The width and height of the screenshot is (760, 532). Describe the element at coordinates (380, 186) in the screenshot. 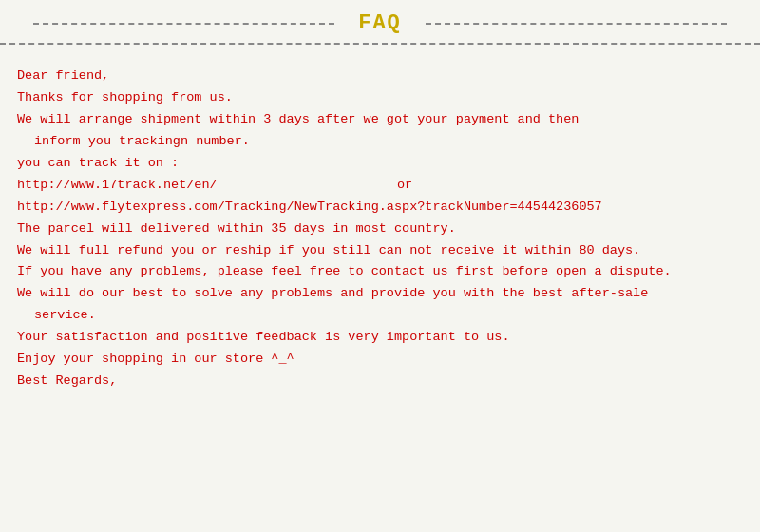

I see `track-url-line: http://www.17track.net/en/ or` at that location.